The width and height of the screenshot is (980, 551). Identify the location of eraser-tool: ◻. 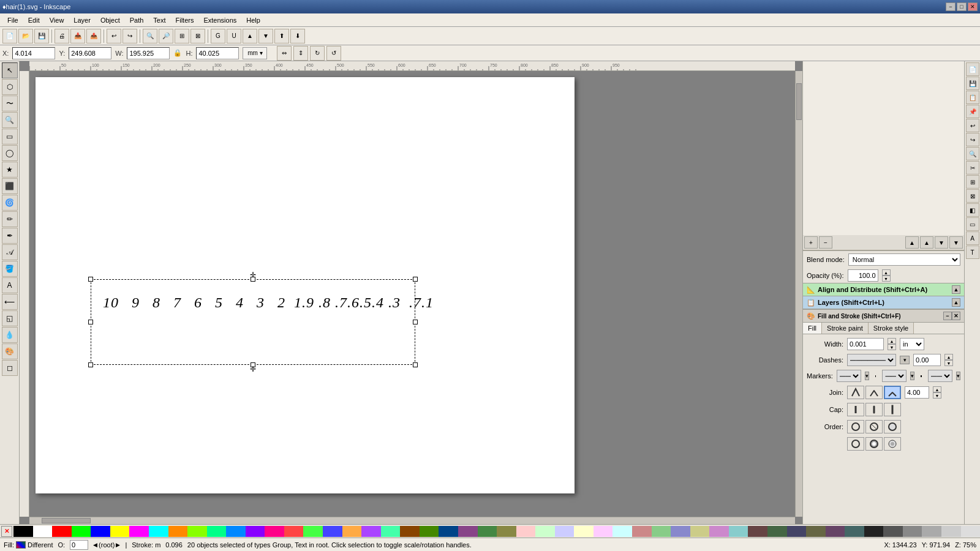
(10, 368).